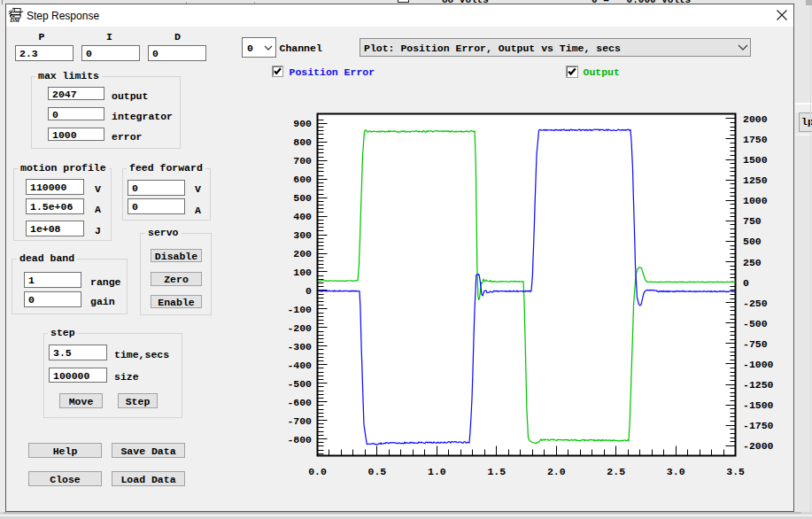 Image resolution: width=812 pixels, height=519 pixels. Describe the element at coordinates (758, 406) in the screenshot. I see `svg-text: -1500` at that location.